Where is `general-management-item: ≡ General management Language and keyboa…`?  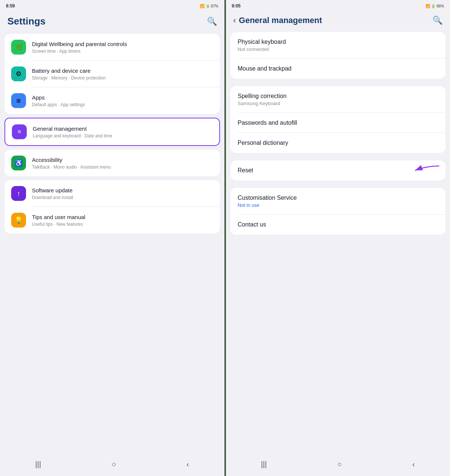 general-management-item: ≡ General management Language and keyboa… is located at coordinates (112, 132).